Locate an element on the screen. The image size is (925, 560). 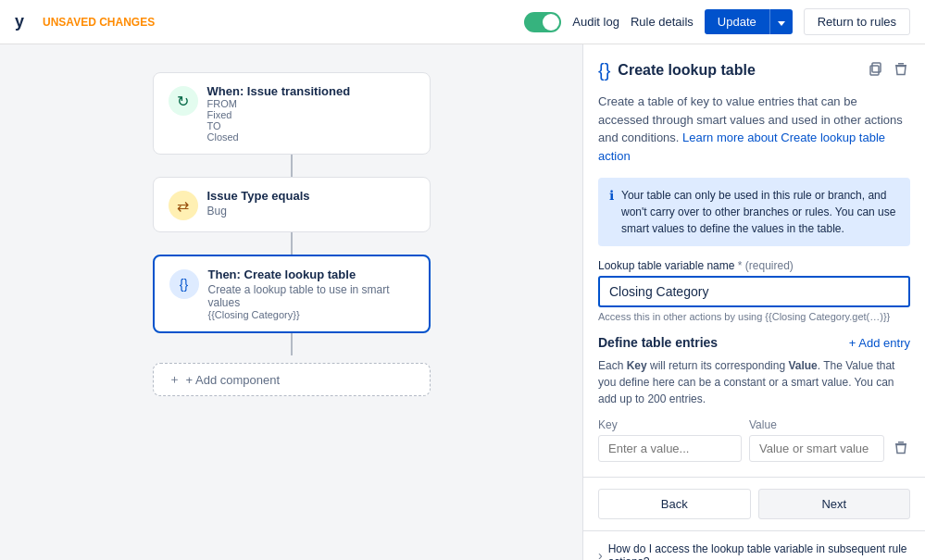
node-detail-lookup: {{Closing Category}} is located at coordinates (311, 315).